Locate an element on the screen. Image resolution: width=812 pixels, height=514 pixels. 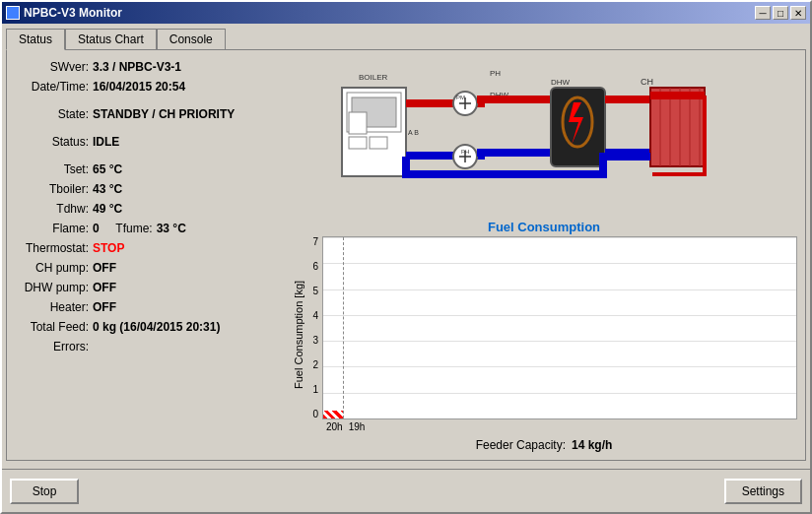
tfume-value: 33 °C is located at coordinates (171, 228).